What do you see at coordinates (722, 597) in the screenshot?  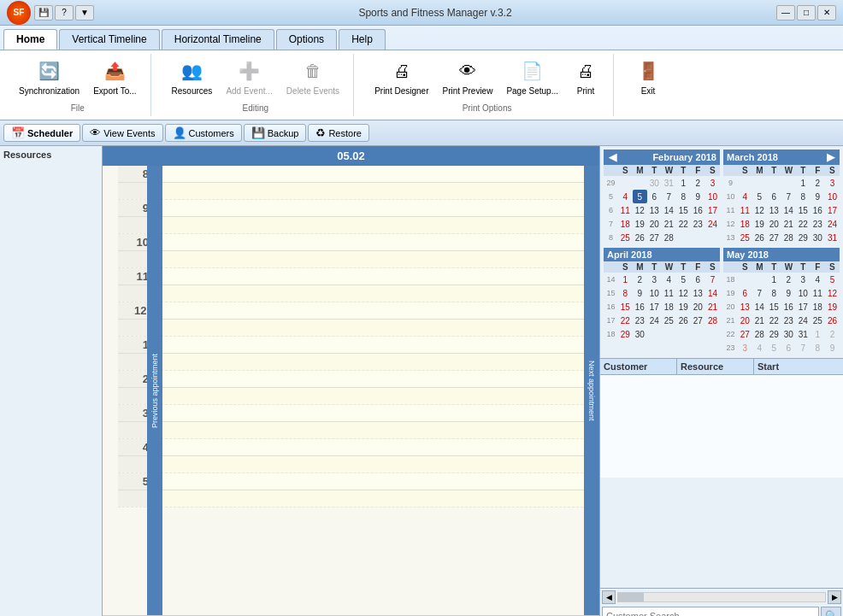 I see `right-scroll-track` at bounding box center [722, 597].